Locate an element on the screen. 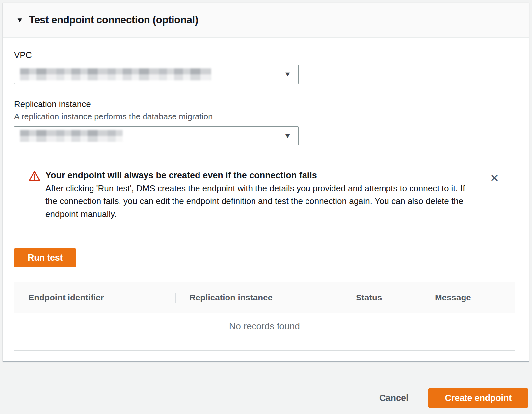 This screenshot has width=532, height=414. column-header-status: Status is located at coordinates (382, 298).